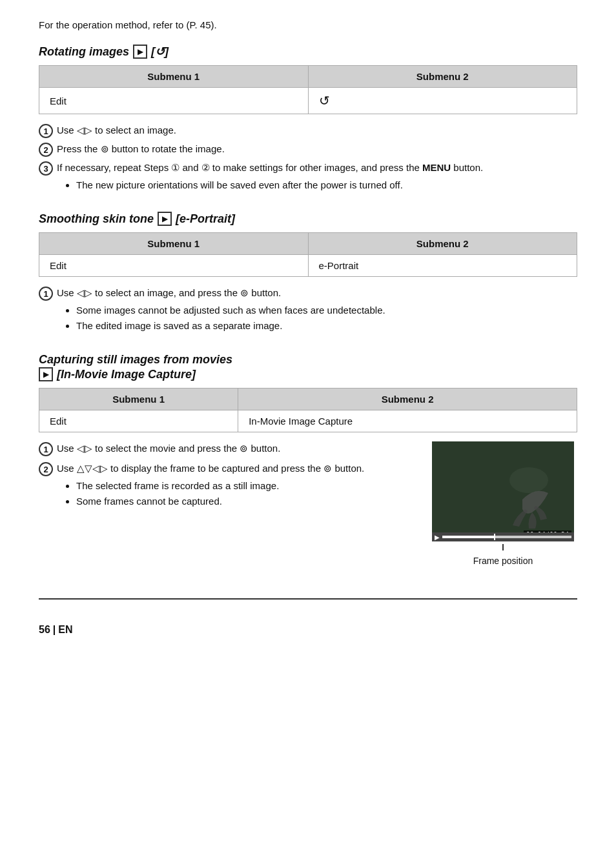  What do you see at coordinates (507, 537) in the screenshot?
I see `movie-progress-track` at bounding box center [507, 537].